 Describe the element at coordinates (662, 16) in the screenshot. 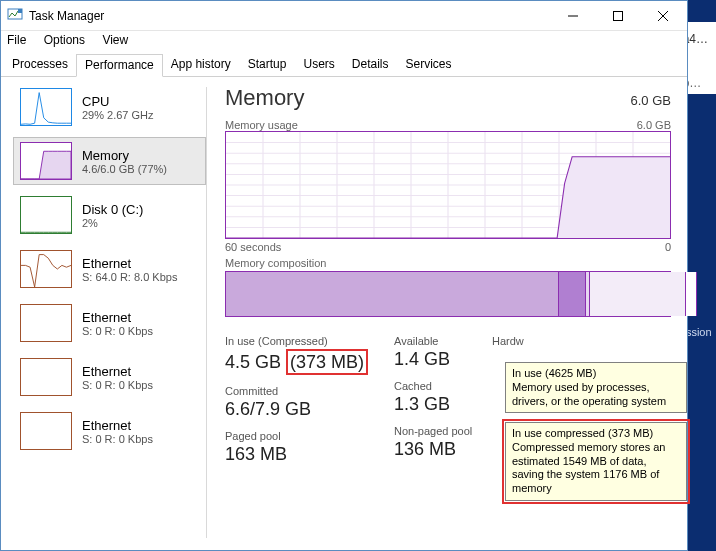

I see `close-button` at that location.